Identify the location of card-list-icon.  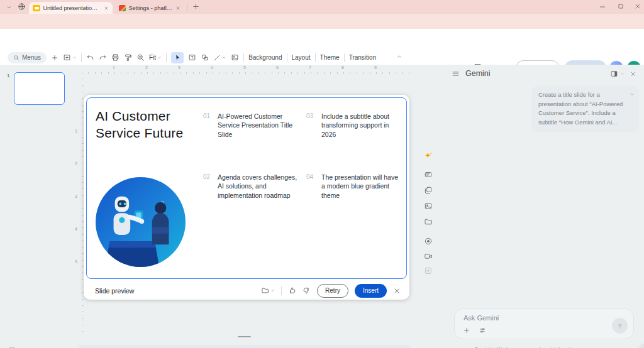
(428, 175).